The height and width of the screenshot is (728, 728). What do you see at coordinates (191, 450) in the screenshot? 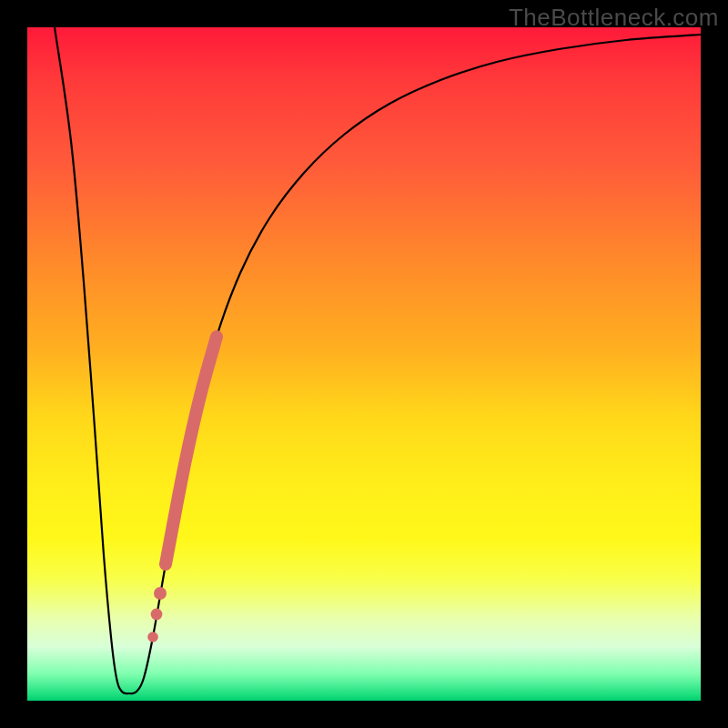
I see `highlight-segment` at bounding box center [191, 450].